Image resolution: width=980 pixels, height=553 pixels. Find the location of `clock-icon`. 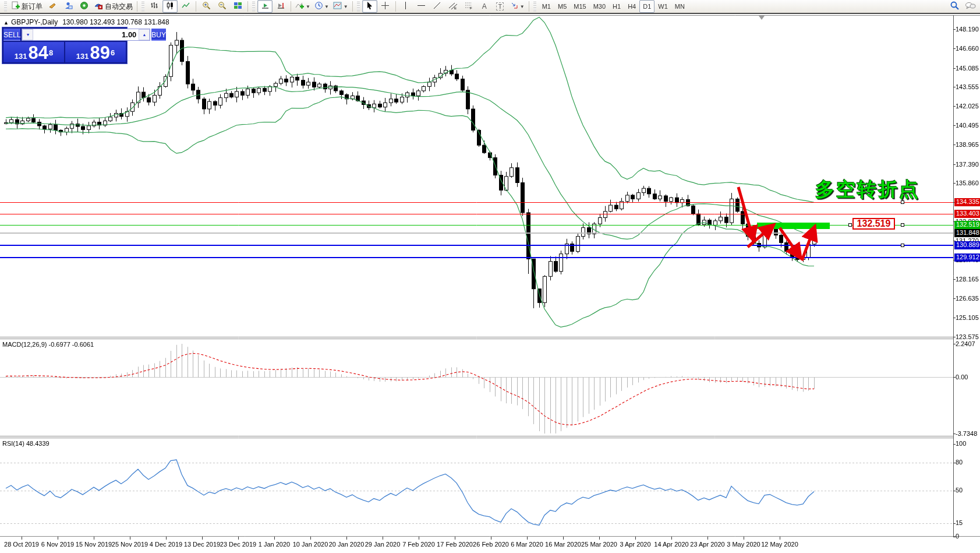

clock-icon is located at coordinates (319, 6).